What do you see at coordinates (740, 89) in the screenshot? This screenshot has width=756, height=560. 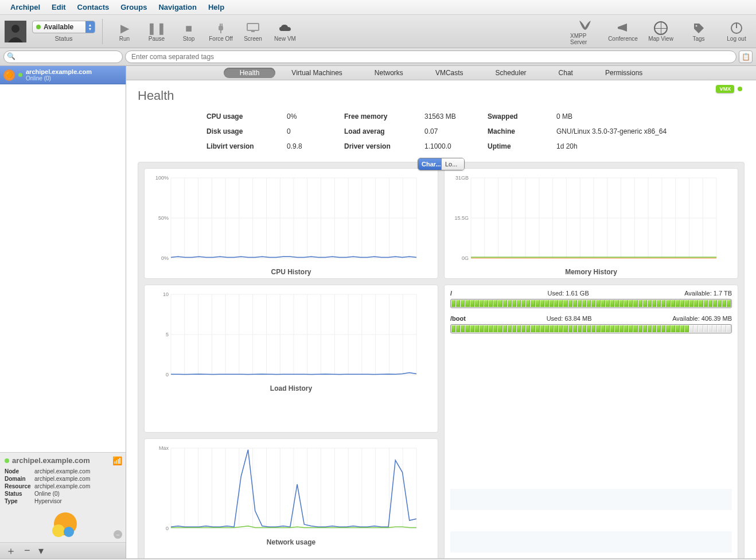 I see `health-dot-icon` at bounding box center [740, 89].